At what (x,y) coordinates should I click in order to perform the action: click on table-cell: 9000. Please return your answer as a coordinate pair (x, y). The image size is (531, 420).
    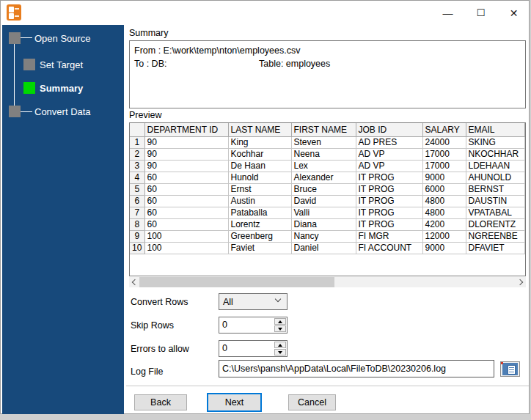
    Looking at the image, I should click on (444, 177).